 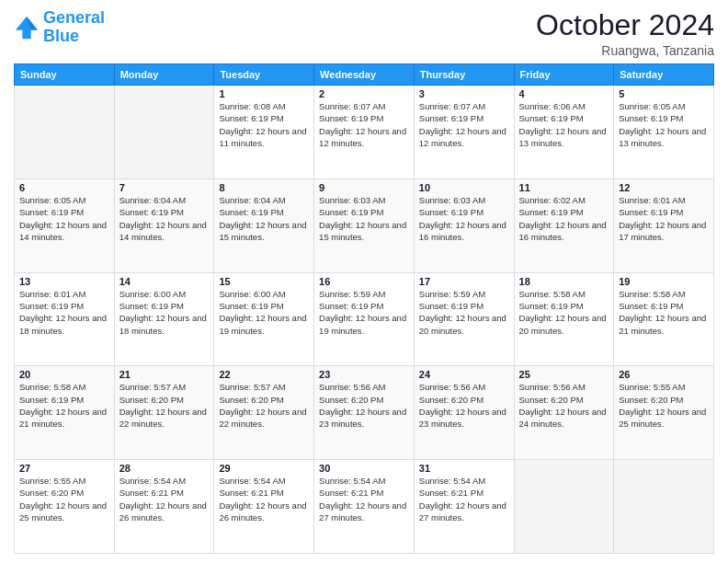 What do you see at coordinates (564, 94) in the screenshot?
I see `day-number: 4` at bounding box center [564, 94].